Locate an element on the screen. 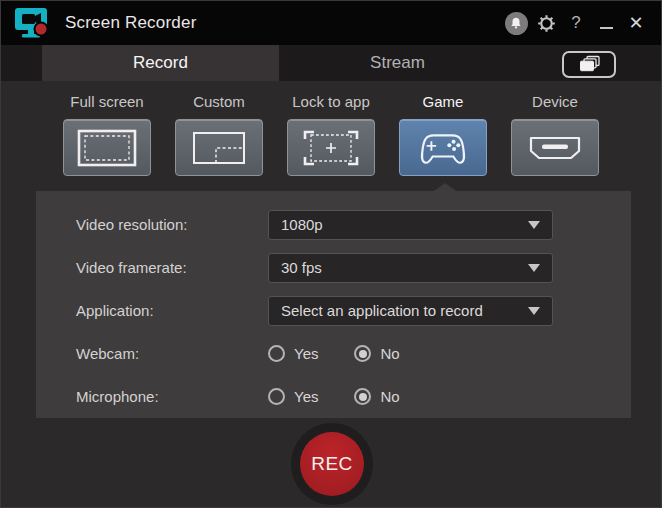  notification-bell-icon is located at coordinates (516, 24).